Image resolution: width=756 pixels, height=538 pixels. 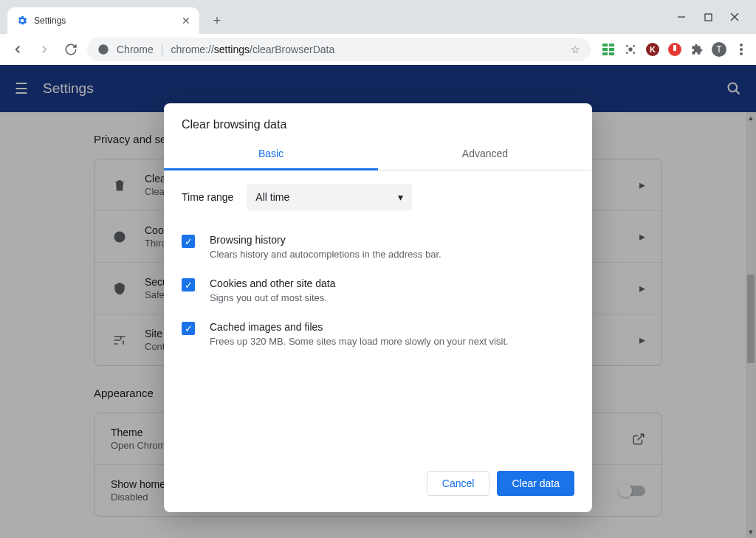 What do you see at coordinates (378, 335) in the screenshot?
I see `option-cached: ✓ Cached images and files Frees up 320 M…` at bounding box center [378, 335].